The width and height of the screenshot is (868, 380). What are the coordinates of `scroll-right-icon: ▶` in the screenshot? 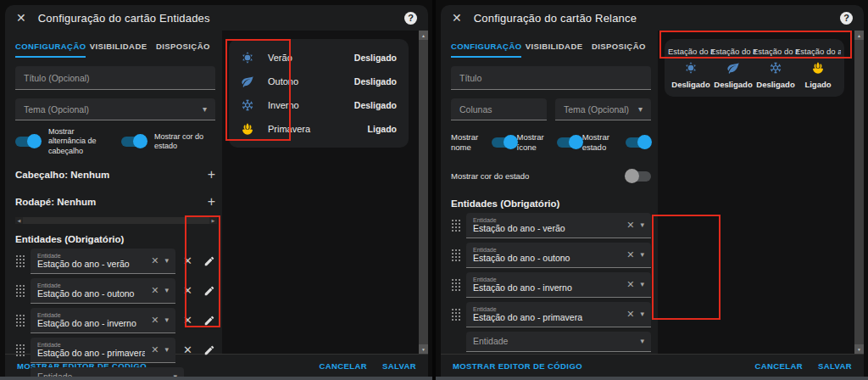 It's located at (214, 221).